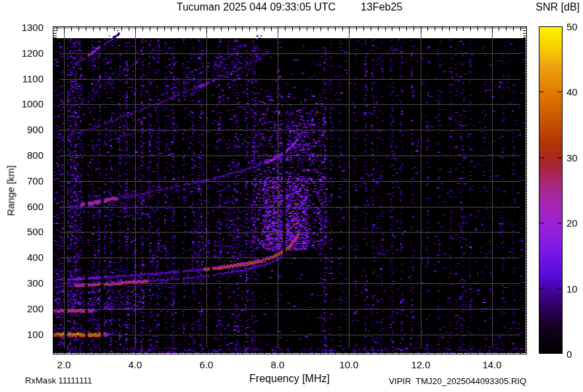 This screenshot has height=392, width=583. Describe the element at coordinates (575, 223) in the screenshot. I see `colorbar-tick-label: 20` at that location.